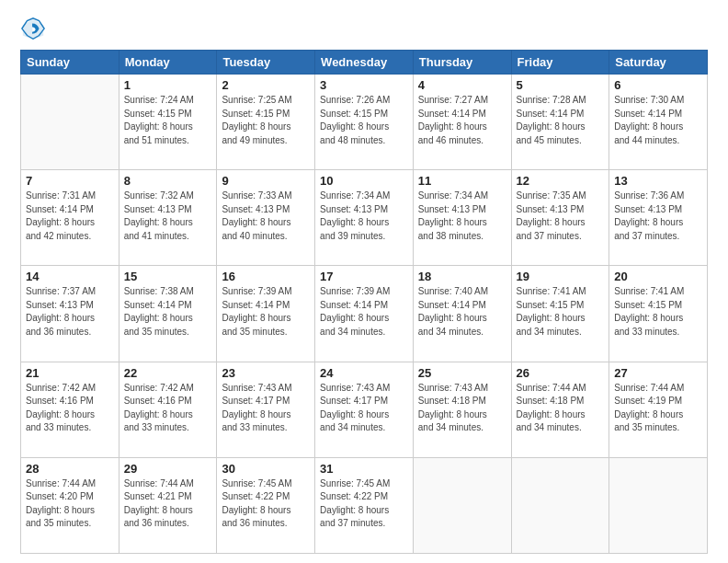 The width and height of the screenshot is (728, 563). Describe the element at coordinates (658, 373) in the screenshot. I see `day-number: 27` at that location.